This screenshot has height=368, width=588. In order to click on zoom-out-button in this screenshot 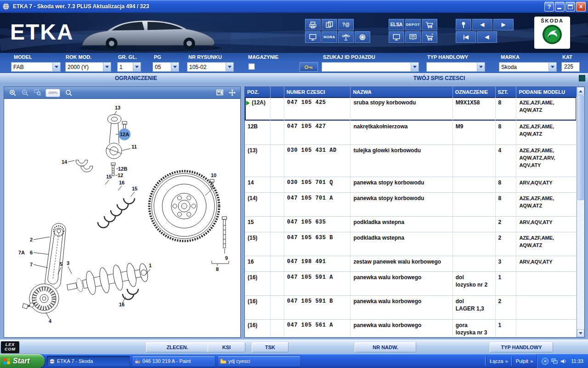, I will do `click(25, 93)`.